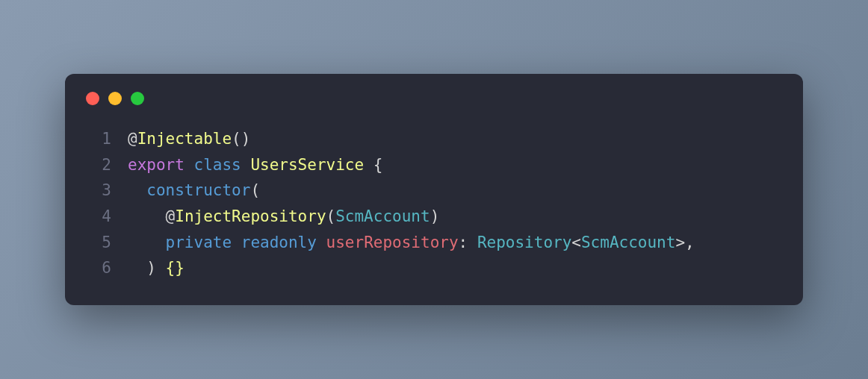 Image resolution: width=868 pixels, height=379 pixels. Describe the element at coordinates (194, 191) in the screenshot. I see `line-content: constructor(` at that location.